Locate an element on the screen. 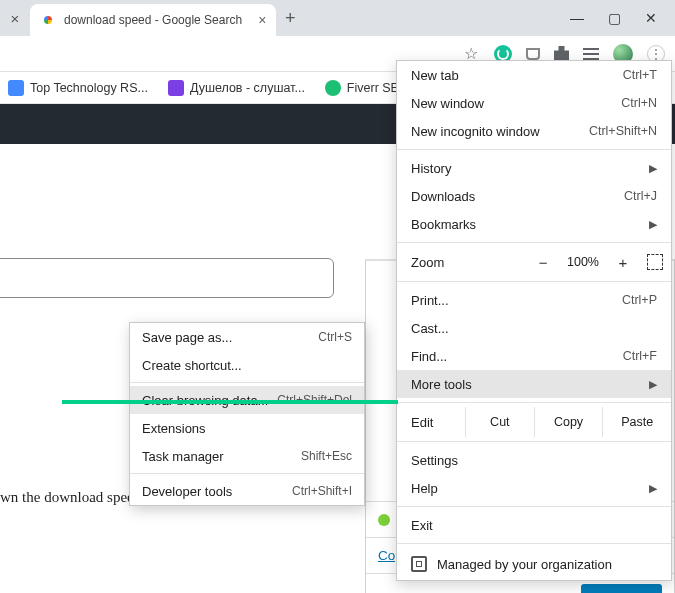  menu-new-incognito: New incognito windowCtrl+Shift+N is located at coordinates (534, 131).